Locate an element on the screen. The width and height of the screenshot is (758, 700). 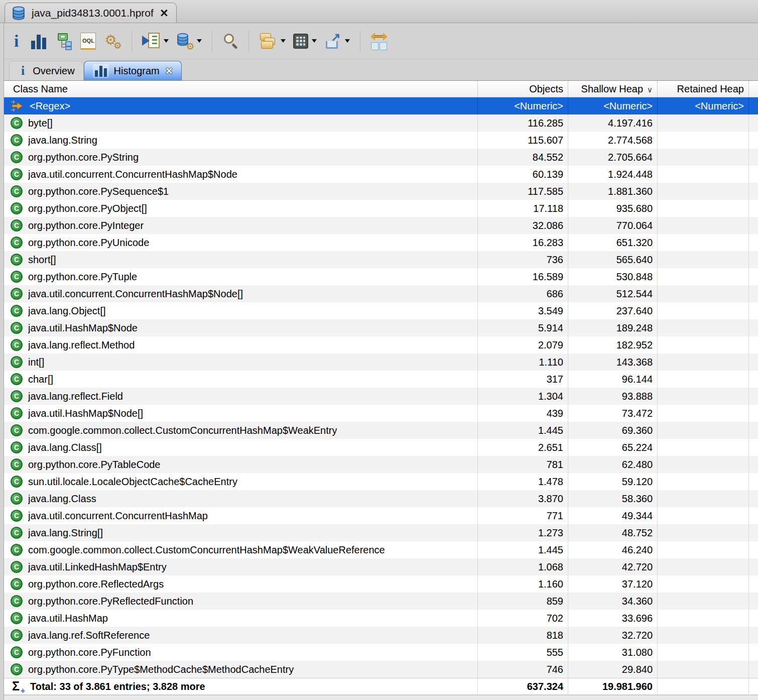
objects-filter-input: <Numeric> is located at coordinates (523, 106).